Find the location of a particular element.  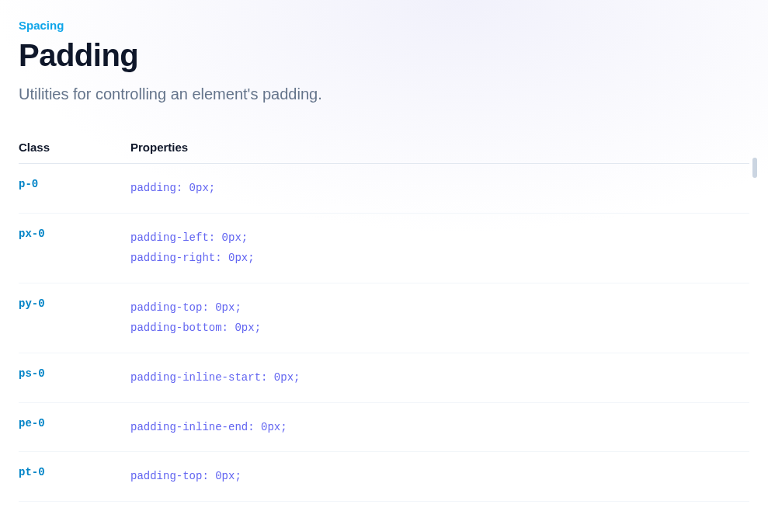

table-row: pr-0 padding-right: 0px; is located at coordinates (384, 503).